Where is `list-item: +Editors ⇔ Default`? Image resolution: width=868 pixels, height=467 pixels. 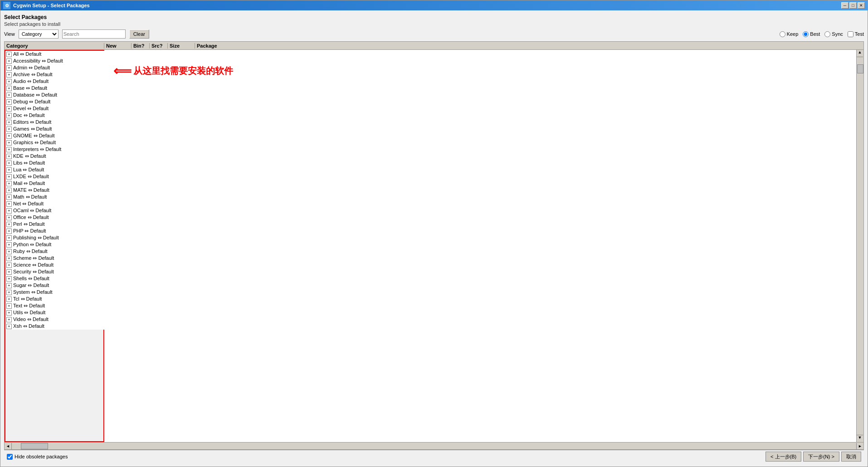
list-item: +Editors ⇔ Default is located at coordinates (55, 122).